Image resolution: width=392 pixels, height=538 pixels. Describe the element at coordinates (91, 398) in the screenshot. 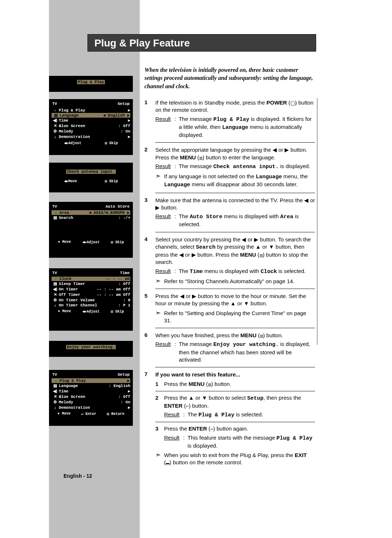

I see `osd-setup-menu-2: TVSetup ▫Plug & Play▶▤Language: English◀…` at that location.